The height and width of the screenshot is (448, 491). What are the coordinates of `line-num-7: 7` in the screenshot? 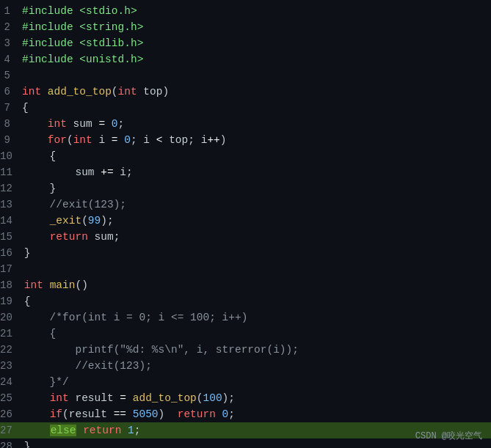 It's located at (11, 108).